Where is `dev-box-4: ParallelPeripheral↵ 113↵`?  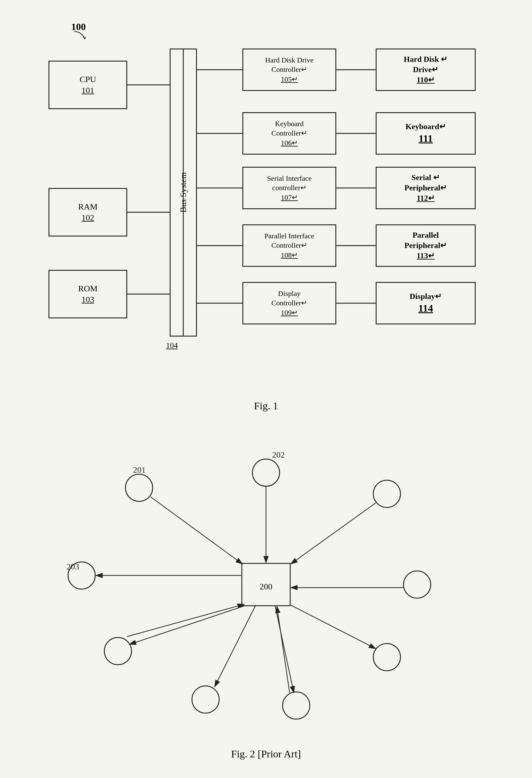
dev-box-4: ParallelPeripheral↵ 113↵ is located at coordinates (426, 246).